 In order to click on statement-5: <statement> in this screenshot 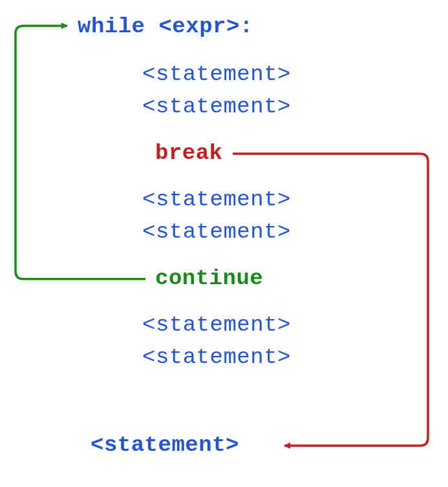, I will do `click(217, 325)`.